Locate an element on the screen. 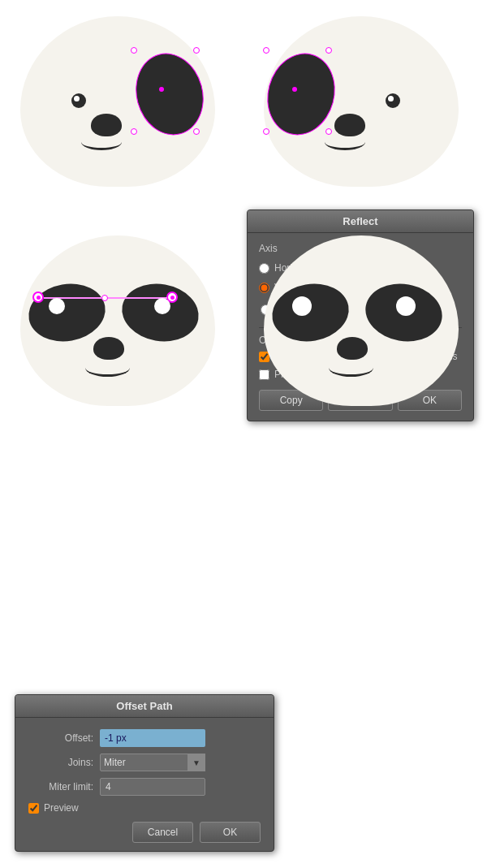 This screenshot has width=487, height=868. offset-preview-label: Preview is located at coordinates (62, 808).